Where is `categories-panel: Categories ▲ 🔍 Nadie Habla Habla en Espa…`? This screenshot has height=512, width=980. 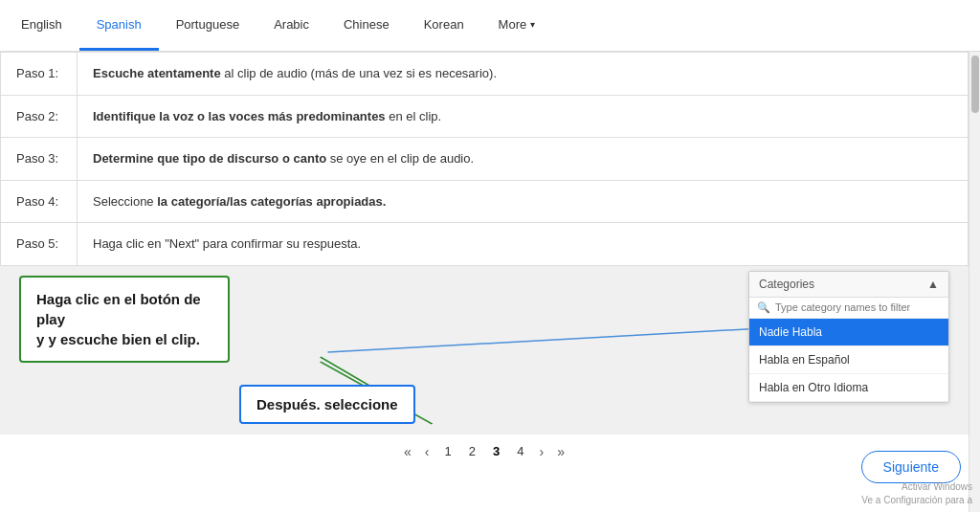 categories-panel: Categories ▲ 🔍 Nadie Habla Habla en Espa… is located at coordinates (849, 337).